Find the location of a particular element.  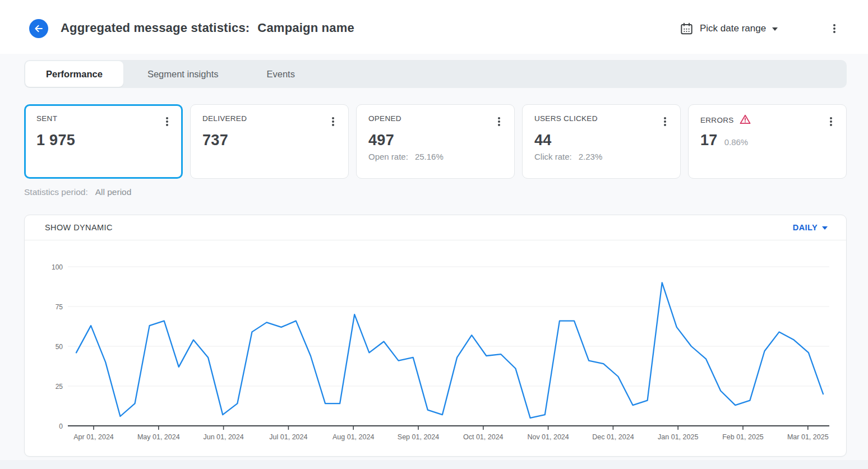

card-errors-label: ERRORS is located at coordinates (717, 120).